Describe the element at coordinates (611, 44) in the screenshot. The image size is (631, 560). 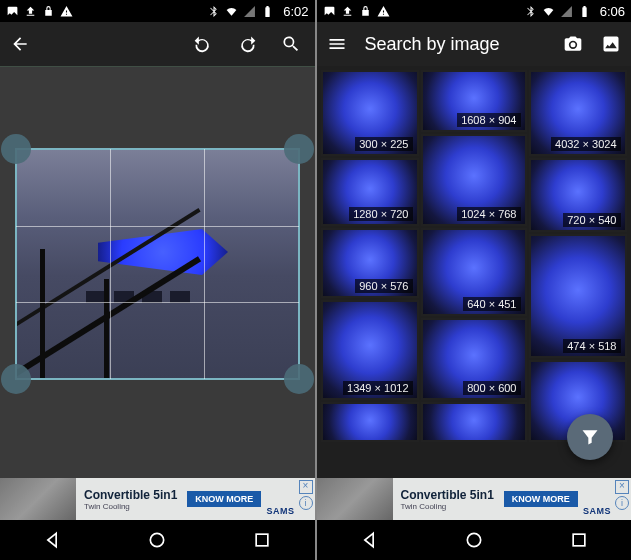
I see `gallery-icon` at that location.